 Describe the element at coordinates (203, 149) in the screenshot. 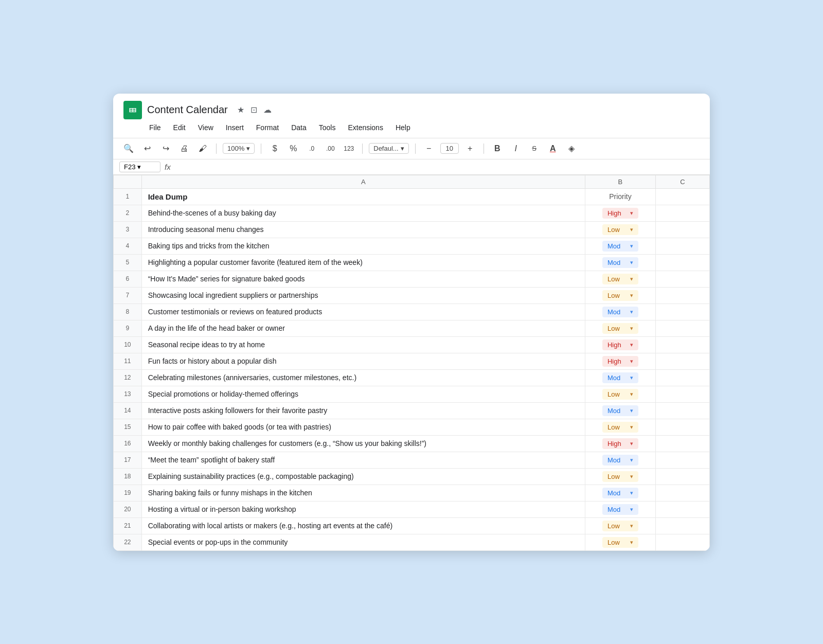

I see `paint-format-icon: 🖌` at that location.